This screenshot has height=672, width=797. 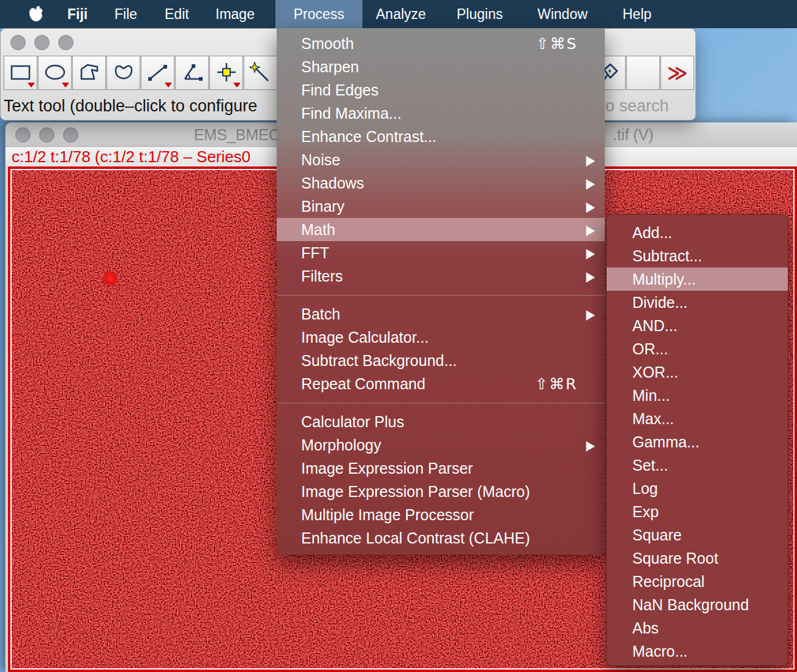 I want to click on submenu-item-label: AND..., so click(x=705, y=326).